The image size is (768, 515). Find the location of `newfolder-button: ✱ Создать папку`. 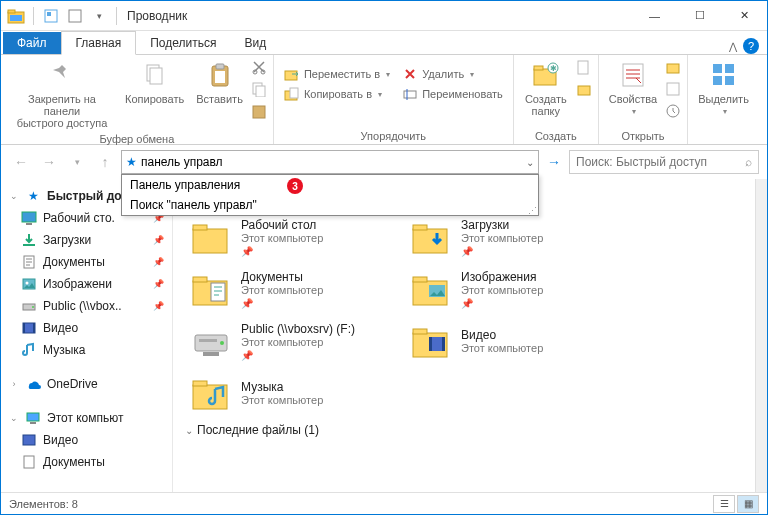

newfolder-button: ✱ Создать папку is located at coordinates (546, 88).